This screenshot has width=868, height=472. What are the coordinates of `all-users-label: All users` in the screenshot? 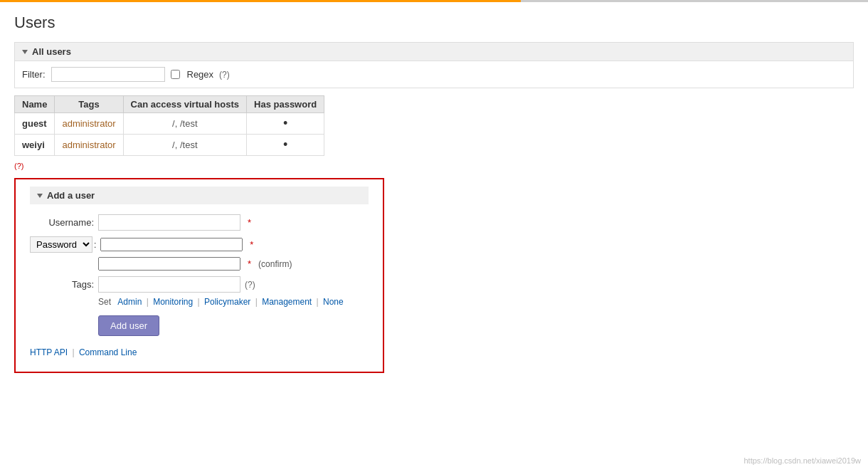 It's located at (51, 51).